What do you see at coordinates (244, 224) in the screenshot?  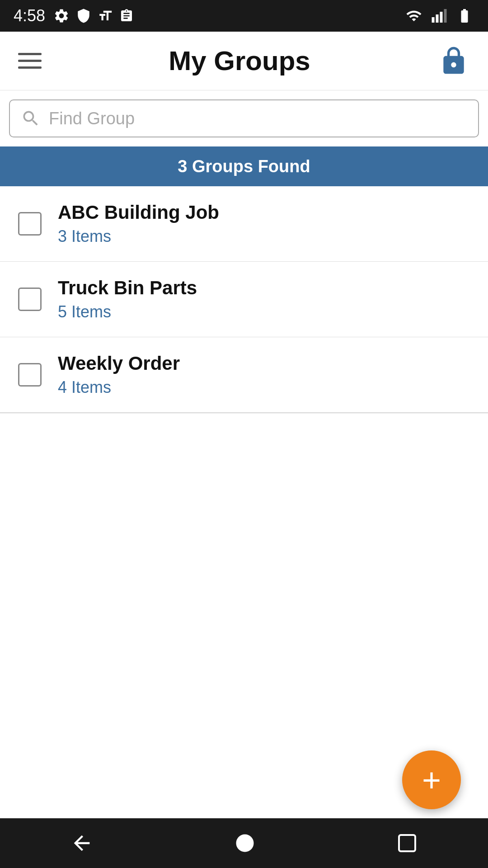 I see `group-list-item: ABC Building Job3 Items` at bounding box center [244, 224].